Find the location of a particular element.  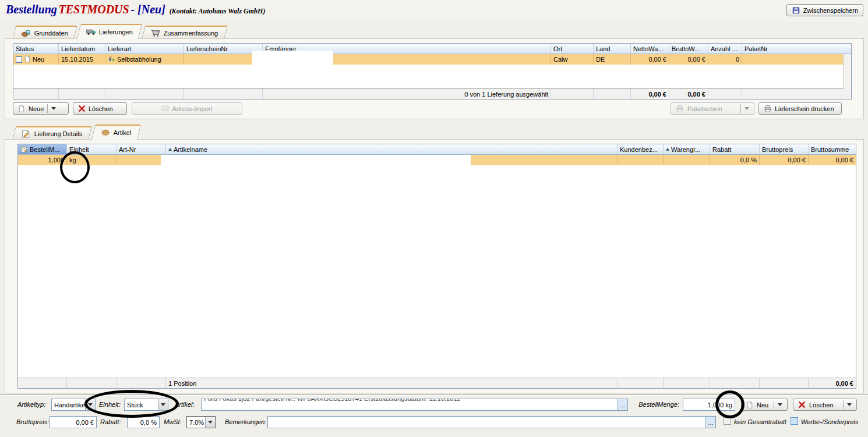

col-lieferdatum: Lieferdatum is located at coordinates (82, 49).